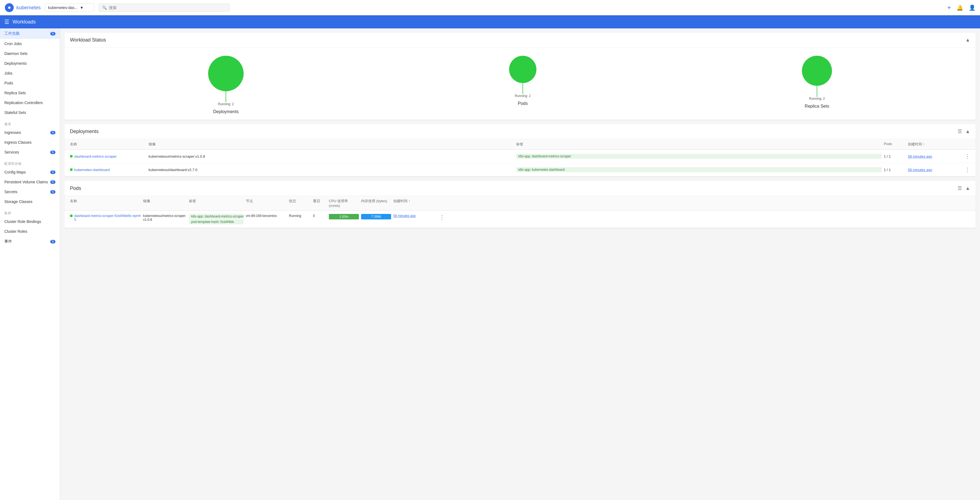 The image size is (980, 500). I want to click on pods-circle, so click(523, 69).